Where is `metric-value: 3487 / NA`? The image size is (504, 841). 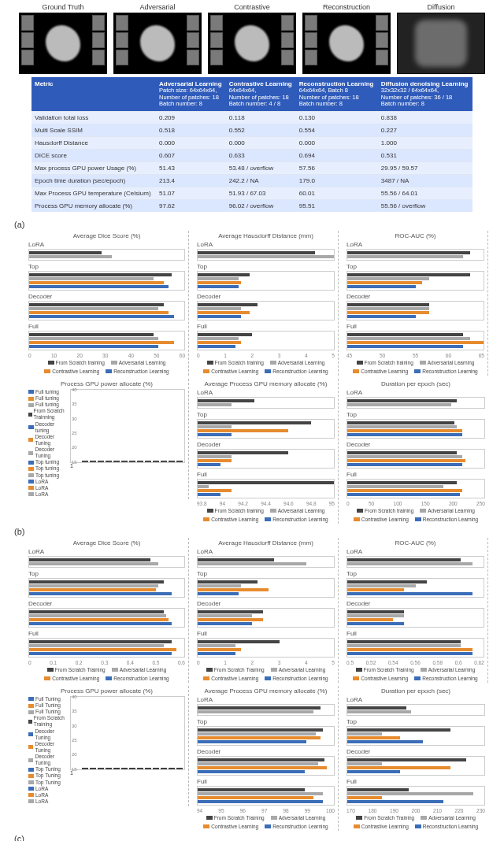
metric-value: 3487 / NA is located at coordinates (425, 180).